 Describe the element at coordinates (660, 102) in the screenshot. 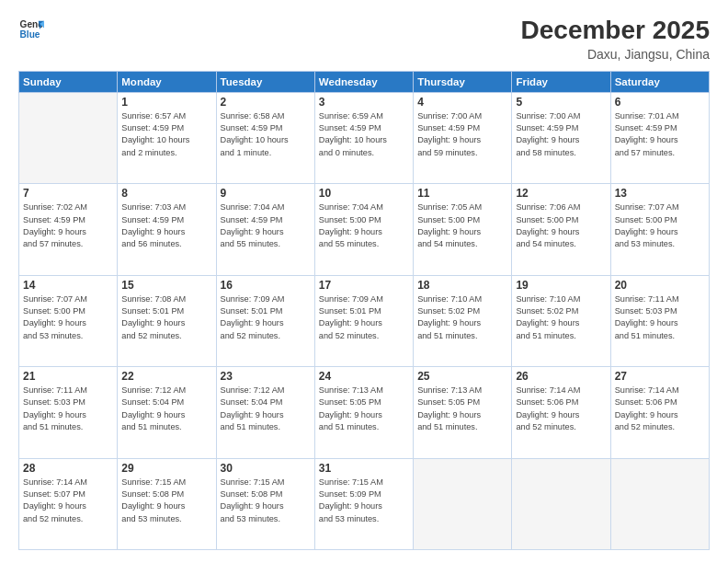

I see `day-number: 6` at that location.